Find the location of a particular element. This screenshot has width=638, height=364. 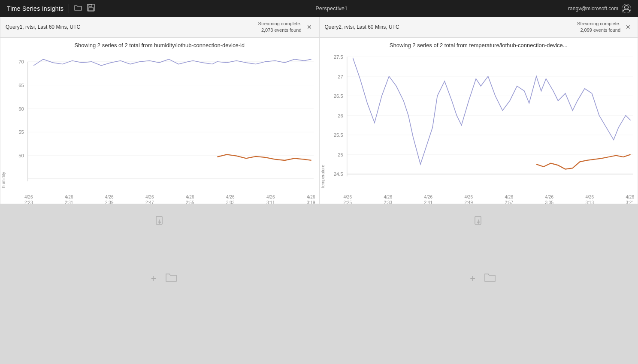

header-user: rangv@microsoft.com is located at coordinates (600, 9).